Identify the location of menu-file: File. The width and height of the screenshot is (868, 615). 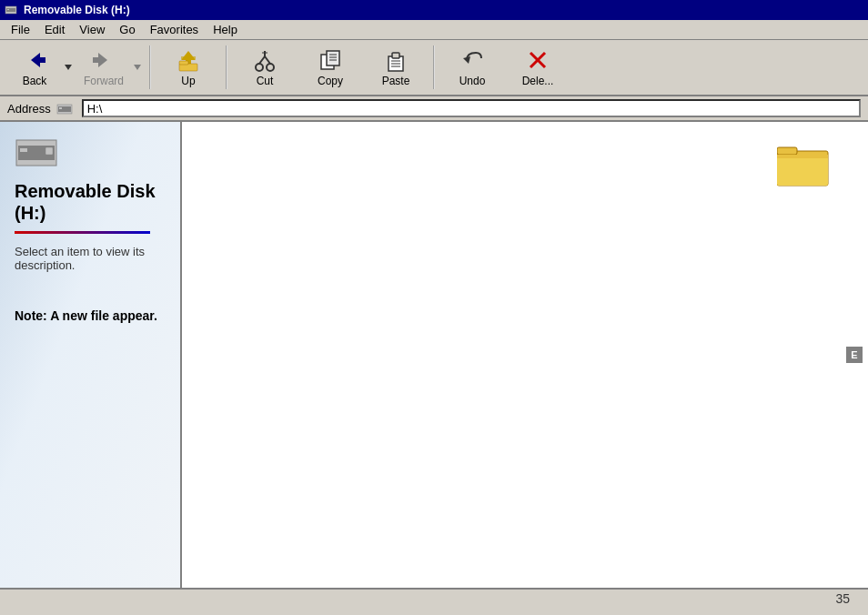
(20, 29).